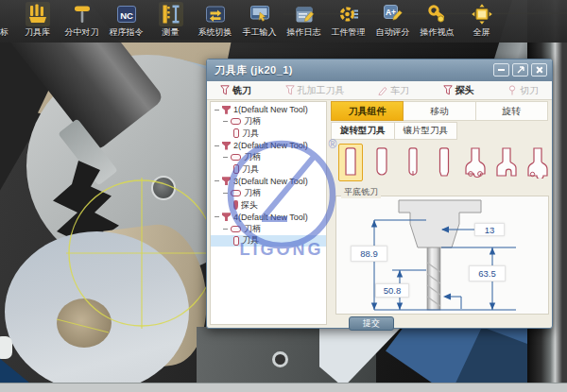  Describe the element at coordinates (316, 91) in the screenshot. I see `tab-hole-tools: 孔加工刀具` at that location.